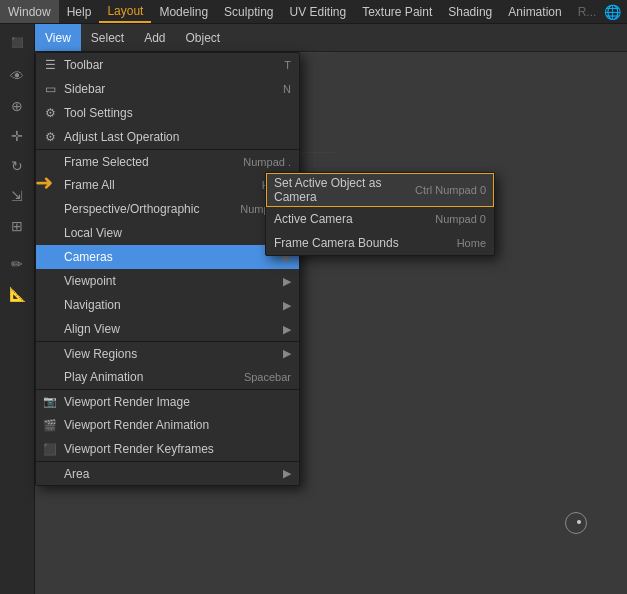 The width and height of the screenshot is (627, 594). Describe the element at coordinates (168, 473) in the screenshot. I see `area-item: Area ▶` at that location.